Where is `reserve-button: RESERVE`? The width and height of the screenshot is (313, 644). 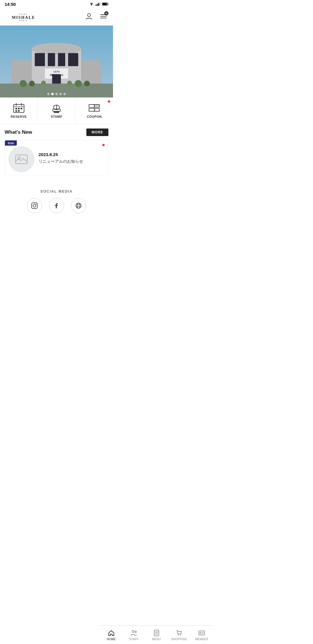 reserve-button: RESERVE is located at coordinates (19, 111).